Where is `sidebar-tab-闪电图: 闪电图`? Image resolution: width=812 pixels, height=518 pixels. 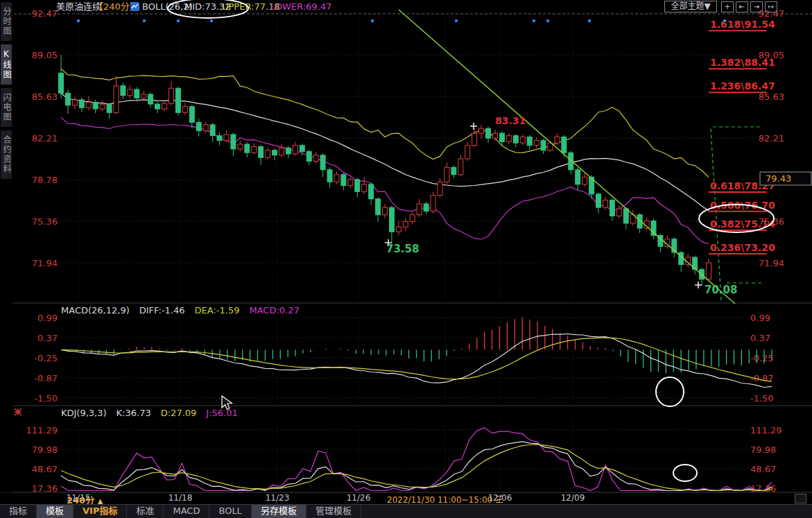
sidebar-tab-闪电图: 闪电图 is located at coordinates (6, 107).